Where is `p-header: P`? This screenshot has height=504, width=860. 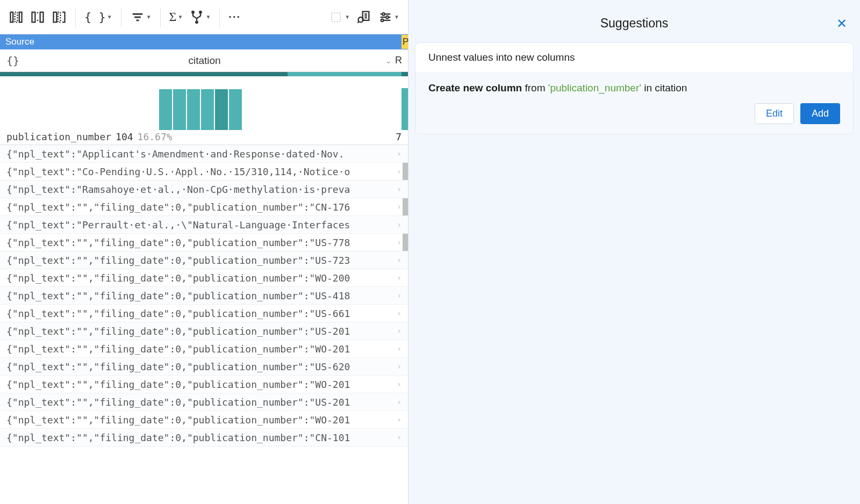 p-header: P is located at coordinates (405, 42).